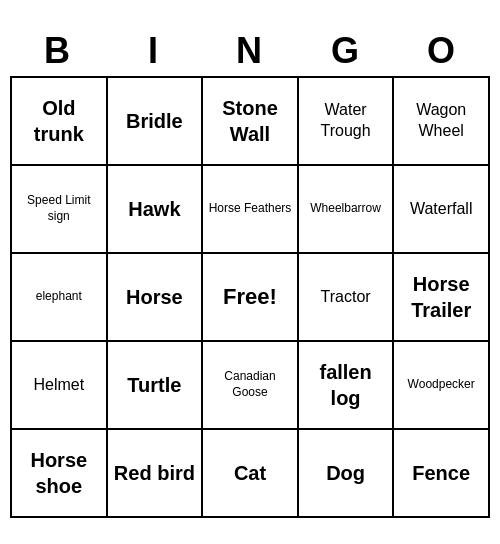 The height and width of the screenshot is (544, 500). I want to click on bingo-cell: Speed Limit sign, so click(60, 210).